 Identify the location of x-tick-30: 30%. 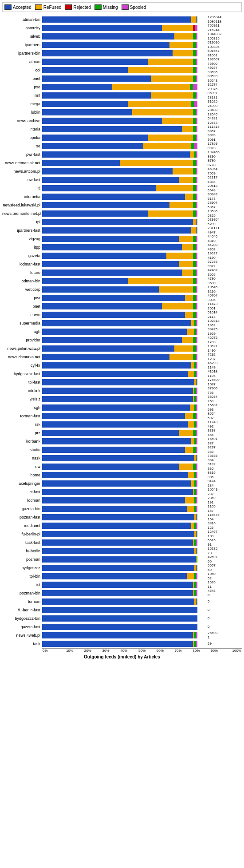
(106, 651).